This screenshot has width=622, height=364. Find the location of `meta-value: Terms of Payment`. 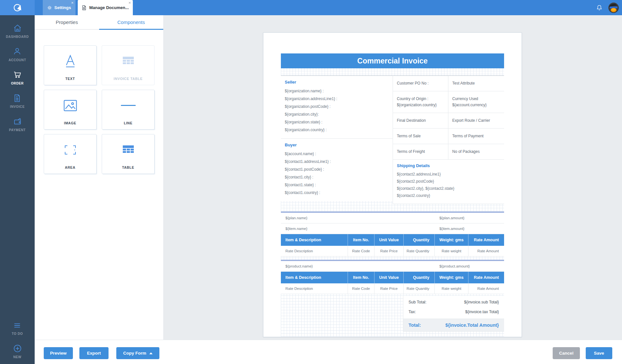

meta-value: Terms of Payment is located at coordinates (468, 136).